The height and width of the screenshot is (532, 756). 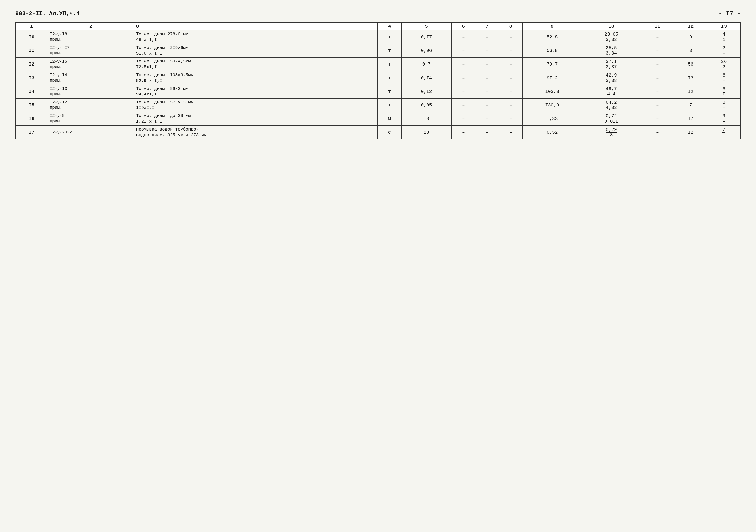 What do you see at coordinates (463, 132) in the screenshot?
I see `cell-row7-col6: –` at bounding box center [463, 132].